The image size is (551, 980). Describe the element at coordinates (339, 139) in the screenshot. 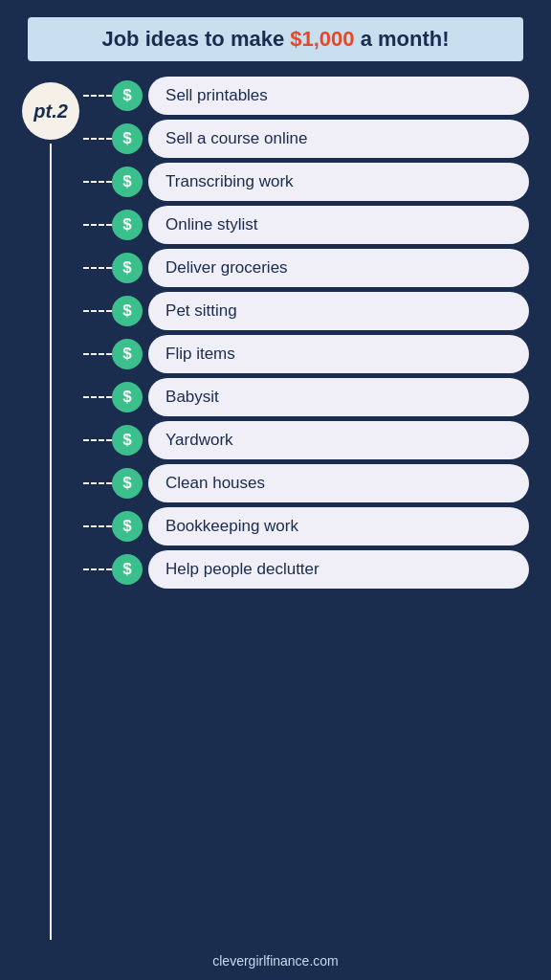

I see `item-card: Sell a course online` at that location.